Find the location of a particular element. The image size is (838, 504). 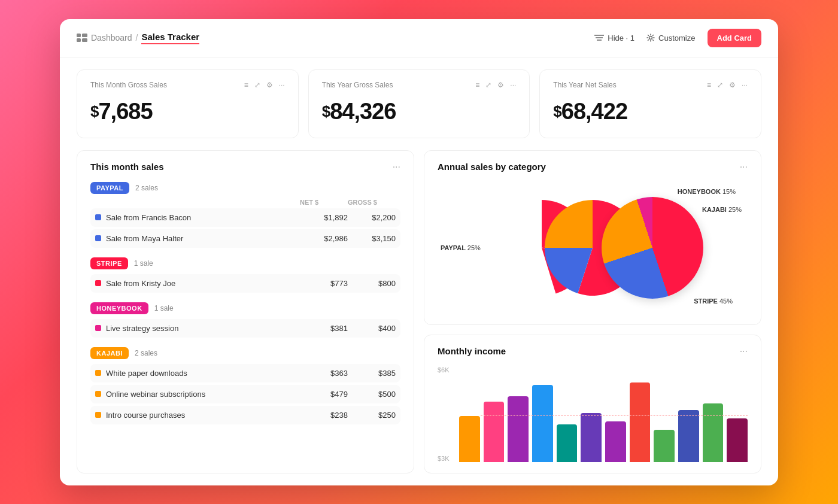

sales-group-1: STRIPE1 saleSale from Kristy Joe$773$800 is located at coordinates (245, 275).